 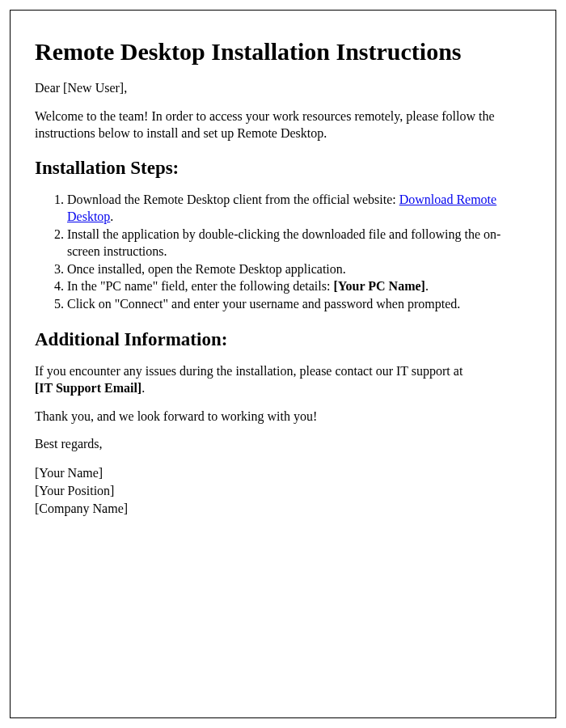 What do you see at coordinates (94, 87) in the screenshot?
I see `greeting-name: [New User]` at bounding box center [94, 87].